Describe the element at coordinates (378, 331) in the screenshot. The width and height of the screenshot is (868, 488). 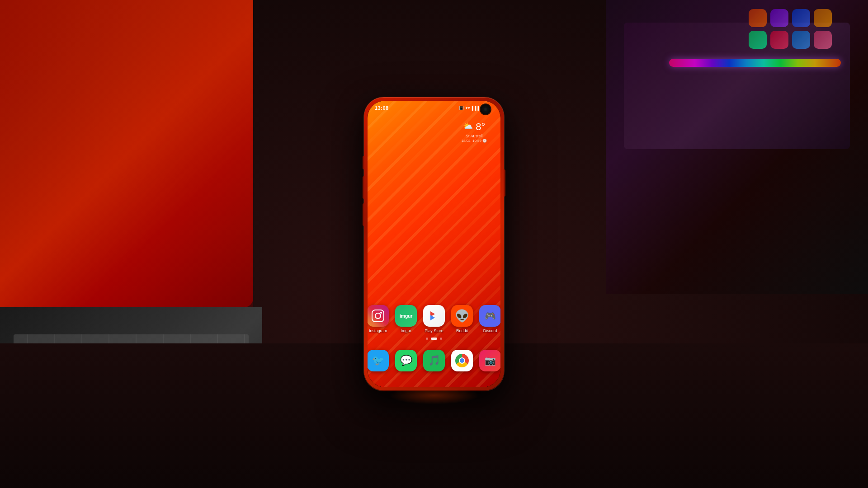
I see `instagram-label: Instagram` at that location.